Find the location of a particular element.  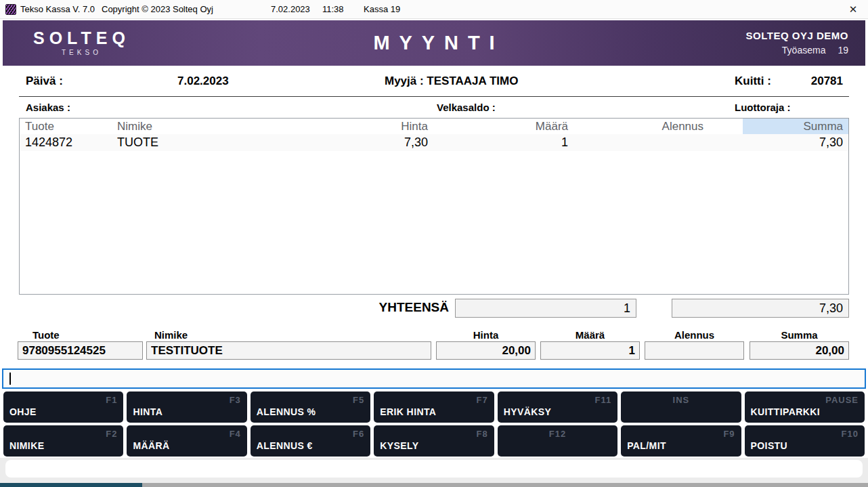

receipt-number: 20781 is located at coordinates (814, 81).